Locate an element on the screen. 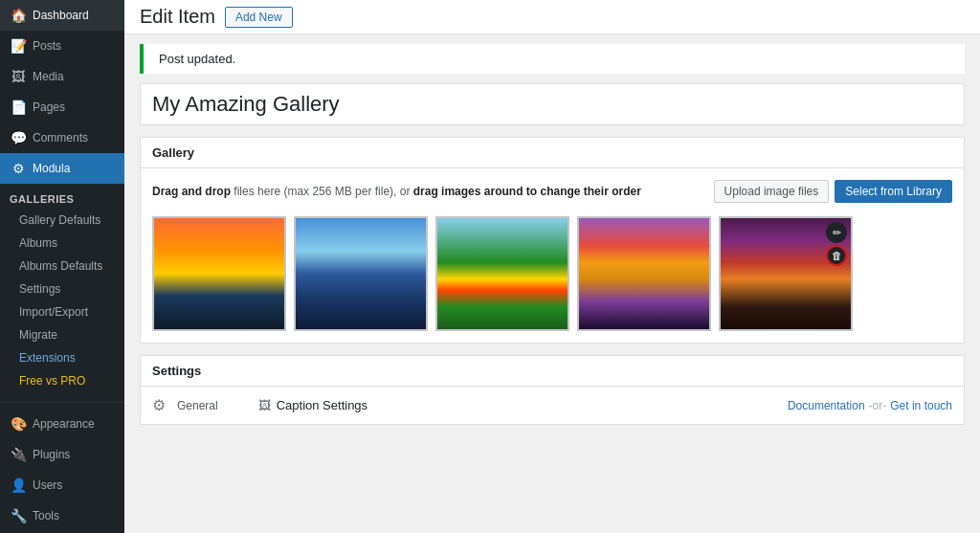  top-bar: Edit Item Add New is located at coordinates (552, 17).